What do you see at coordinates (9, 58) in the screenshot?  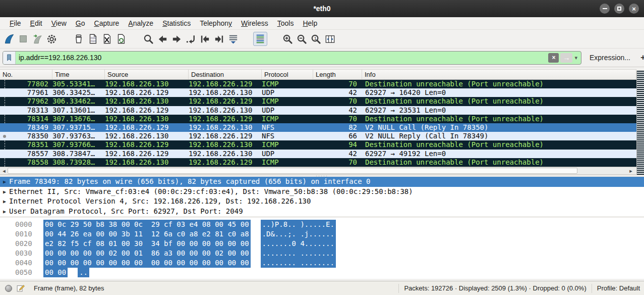 I see `bookmark-icon` at bounding box center [9, 58].